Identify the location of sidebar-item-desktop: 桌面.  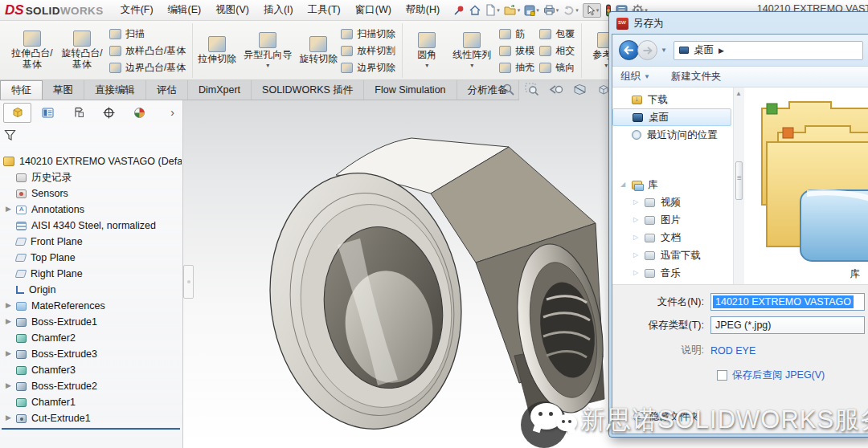
(672, 117).